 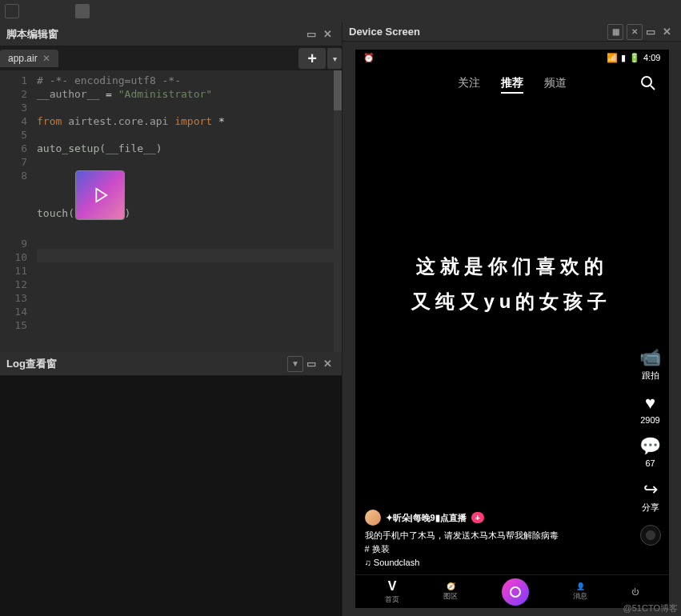 What do you see at coordinates (493, 563) in the screenshot?
I see `video-music: ♫ Soundclash` at bounding box center [493, 563].